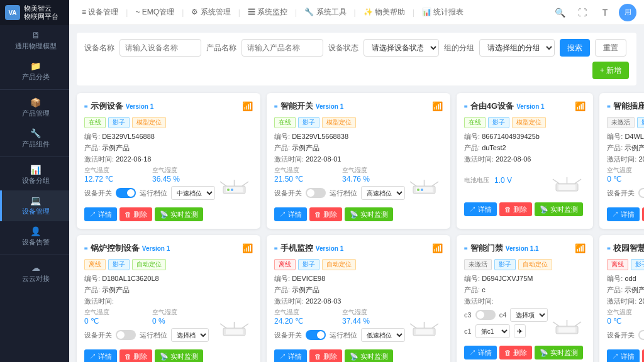 This screenshot has height=362, width=644. I want to click on user-avatar: 用, so click(628, 13).